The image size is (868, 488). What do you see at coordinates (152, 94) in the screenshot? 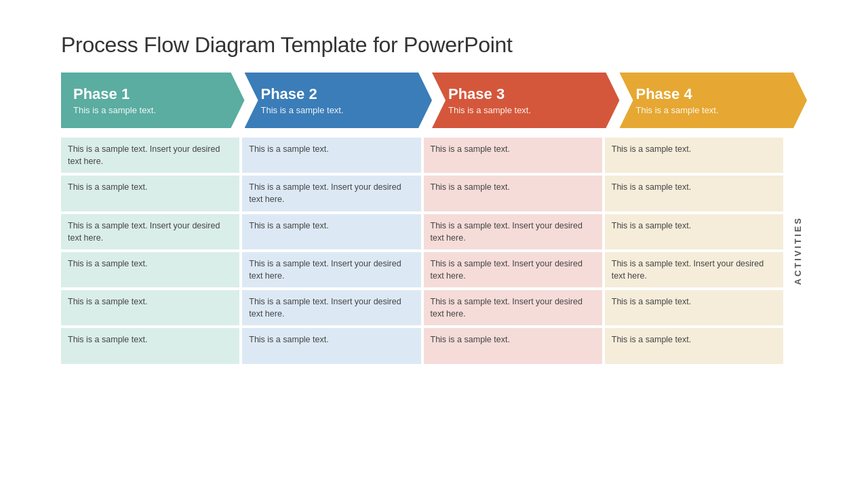
I see `phase-title-1: Phase 1` at bounding box center [152, 94].